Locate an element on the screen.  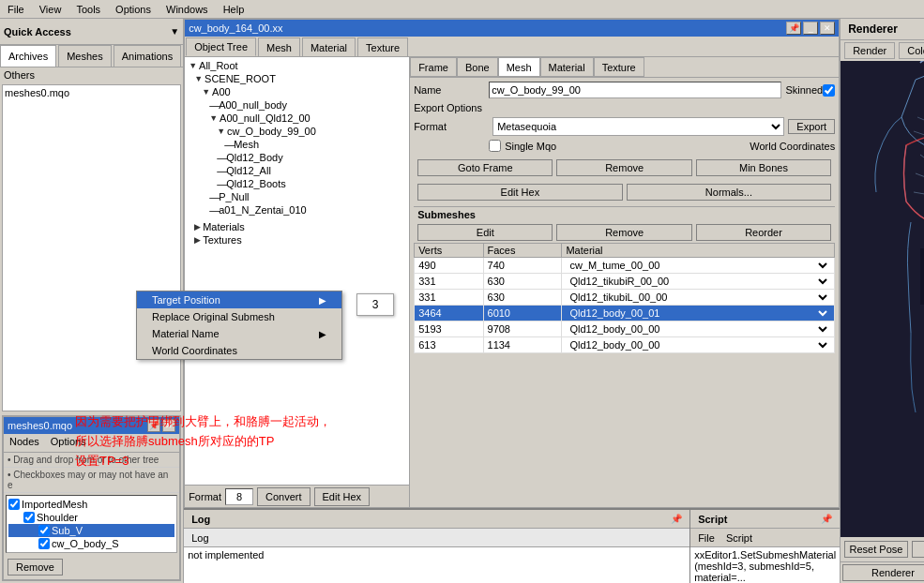
table-row: 6131134Qld12_body_00_00 is located at coordinates (625, 345).